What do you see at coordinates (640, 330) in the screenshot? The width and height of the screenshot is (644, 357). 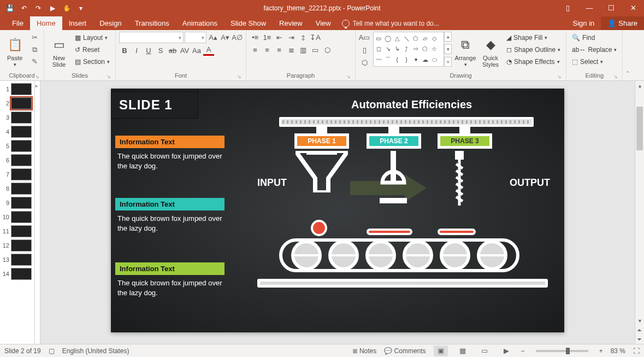 I see `previous-slide-button: ⏶` at bounding box center [640, 330].